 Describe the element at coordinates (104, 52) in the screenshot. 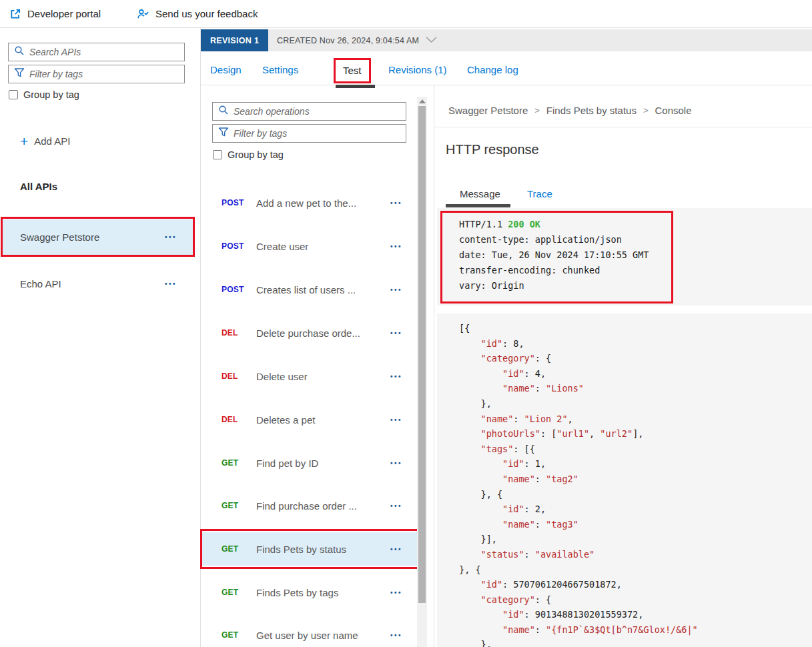

I see `search-apis-input` at that location.